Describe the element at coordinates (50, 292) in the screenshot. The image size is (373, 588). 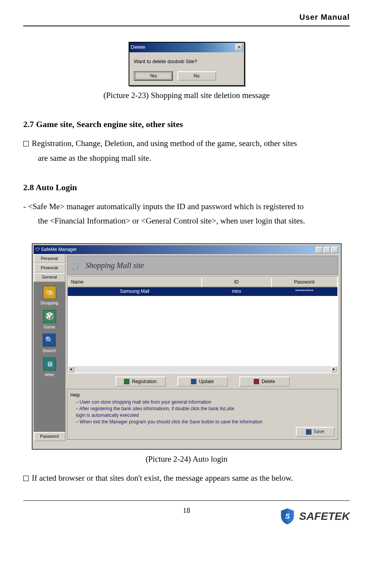
I see `shopping-icon: 🛍` at that location.